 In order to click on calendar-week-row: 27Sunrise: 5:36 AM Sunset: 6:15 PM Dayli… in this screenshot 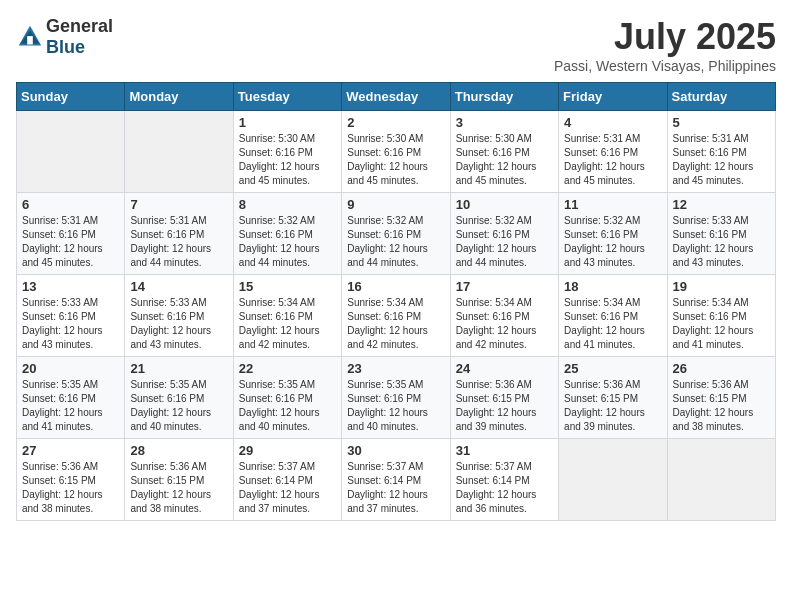, I will do `click(396, 480)`.